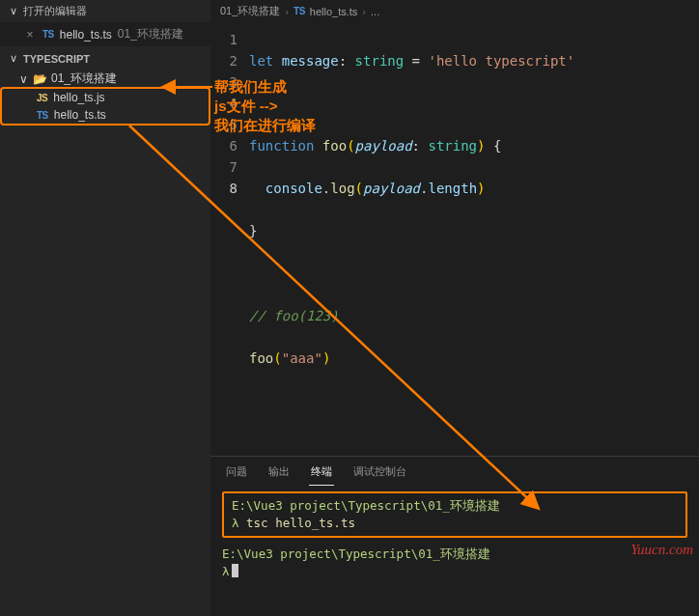 The height and width of the screenshot is (616, 699). I want to click on project-label: TYPESCRIPT, so click(56, 59).